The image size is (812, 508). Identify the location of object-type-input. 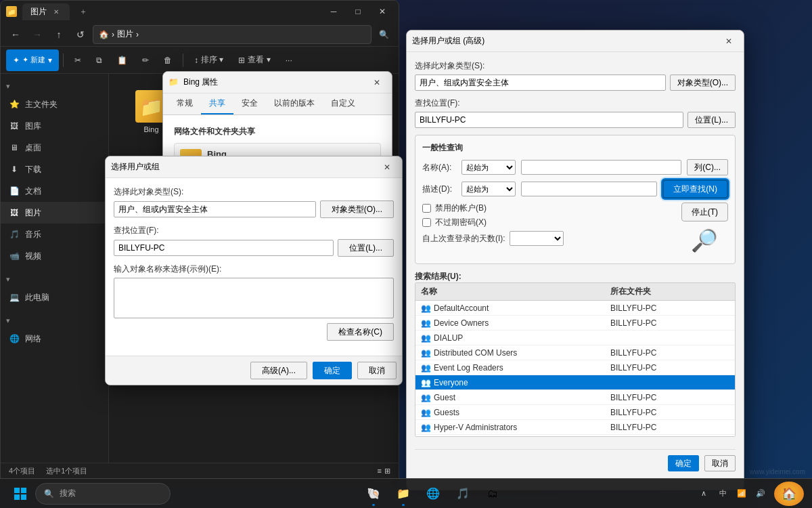
(215, 209).